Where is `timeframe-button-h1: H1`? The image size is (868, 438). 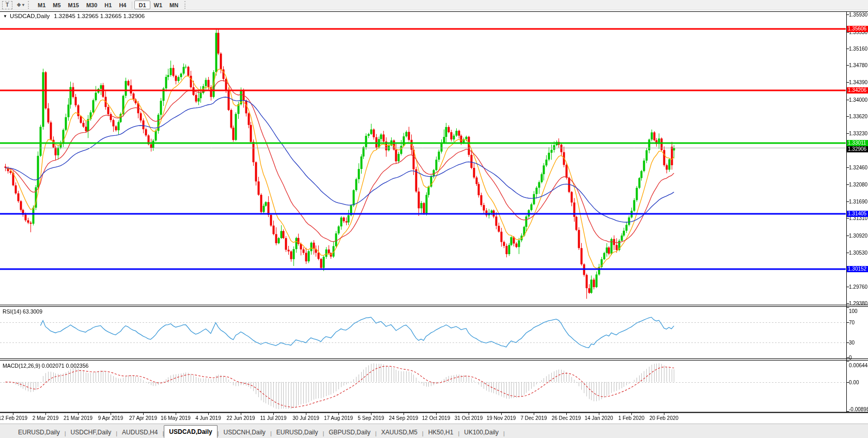 timeframe-button-h1: H1 is located at coordinates (108, 5).